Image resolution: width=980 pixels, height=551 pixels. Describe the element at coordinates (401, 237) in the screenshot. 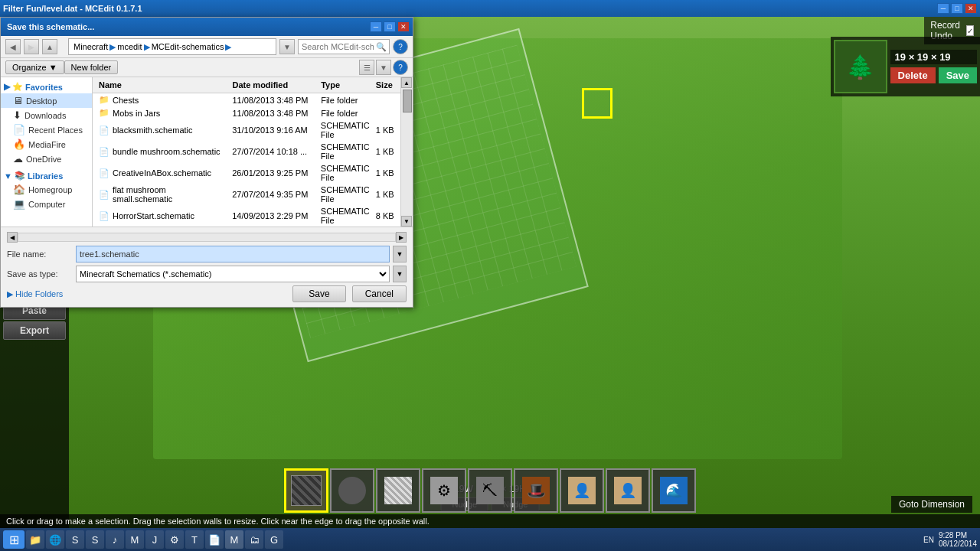

I see `hscroll-right: ▶` at that location.